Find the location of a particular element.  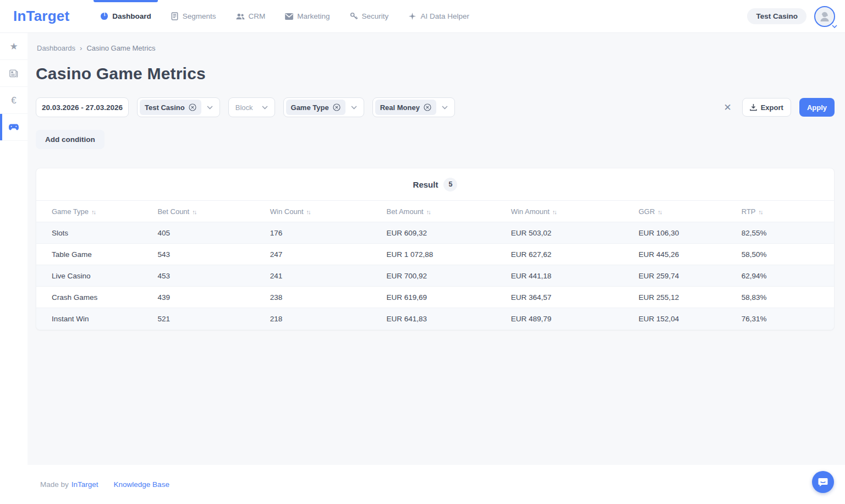

column-header-win-amount: Win Amount↑↓ is located at coordinates (575, 211).